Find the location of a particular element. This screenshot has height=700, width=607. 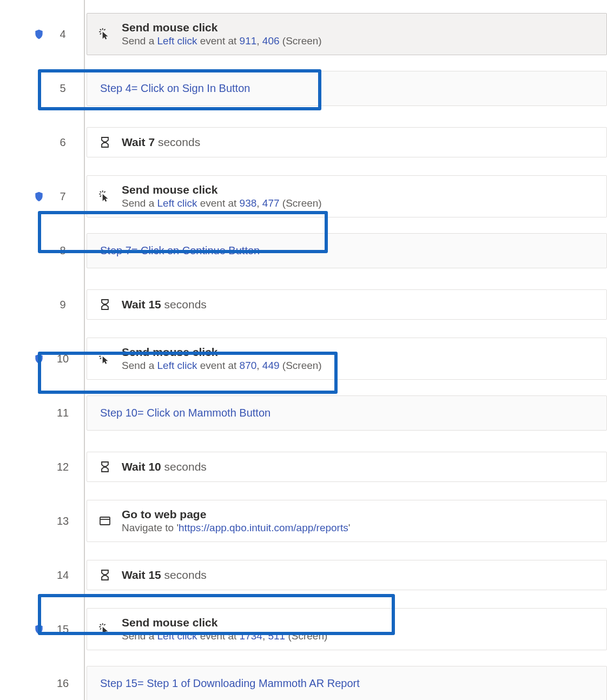

comment-text: Step 15= Step 1 of Downloading Mammoth A… is located at coordinates (230, 684).